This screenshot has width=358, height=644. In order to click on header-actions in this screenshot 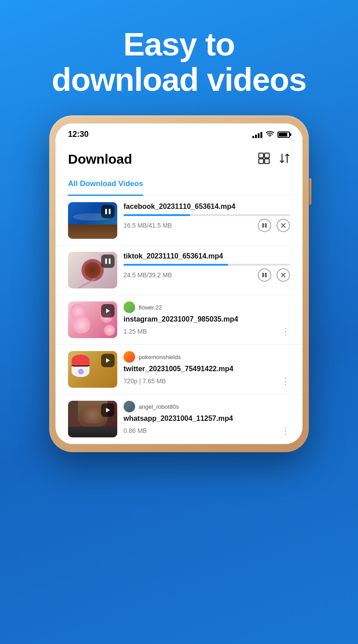, I will do `click(274, 159)`.